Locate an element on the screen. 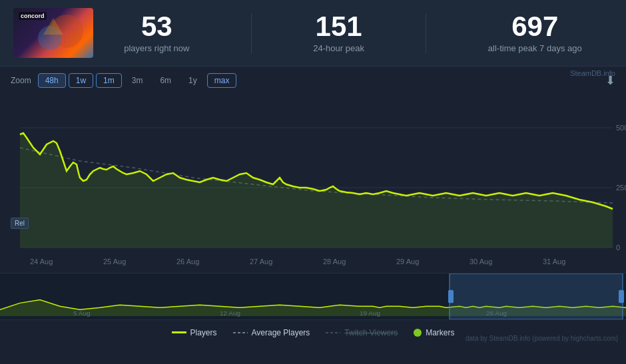 The height and width of the screenshot is (364, 626). data-credit: data by SteamDB.info (powered by highcha… is located at coordinates (542, 338).